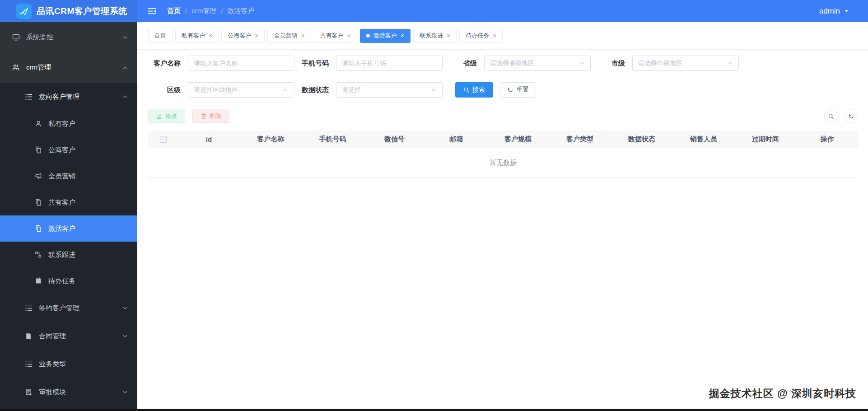 The image size is (868, 411). What do you see at coordinates (241, 11) in the screenshot?
I see `breadcrumb-item: 激活客户` at bounding box center [241, 11].